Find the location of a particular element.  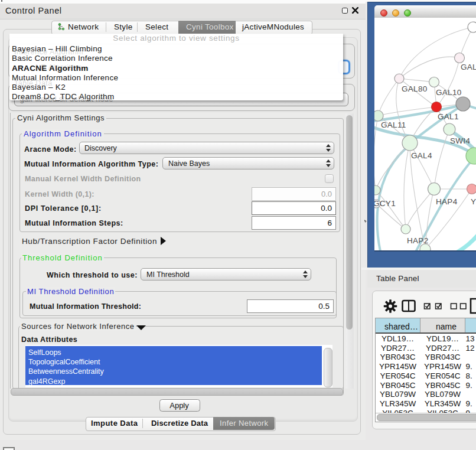

svg-text: SWI4 is located at coordinates (460, 141).